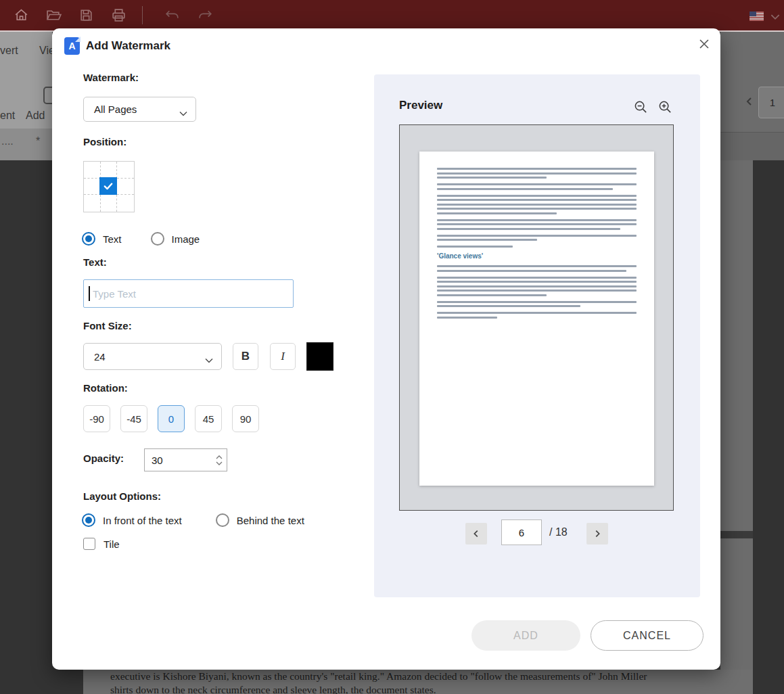 The height and width of the screenshot is (694, 784). What do you see at coordinates (172, 15) in the screenshot?
I see `undo-icon` at bounding box center [172, 15].